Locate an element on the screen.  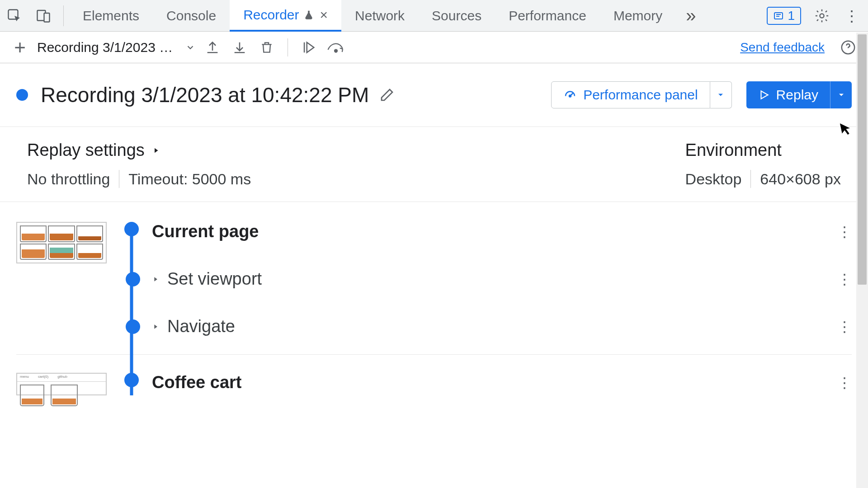
play-icon is located at coordinates (764, 95).